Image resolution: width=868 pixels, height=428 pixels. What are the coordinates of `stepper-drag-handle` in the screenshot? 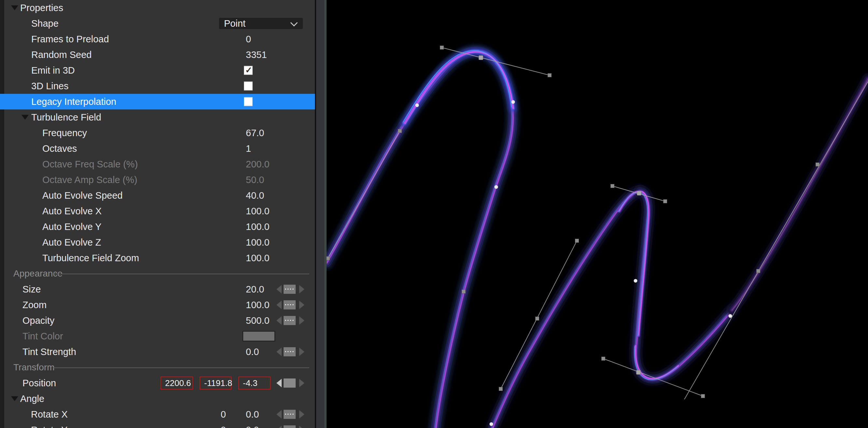 It's located at (290, 383).